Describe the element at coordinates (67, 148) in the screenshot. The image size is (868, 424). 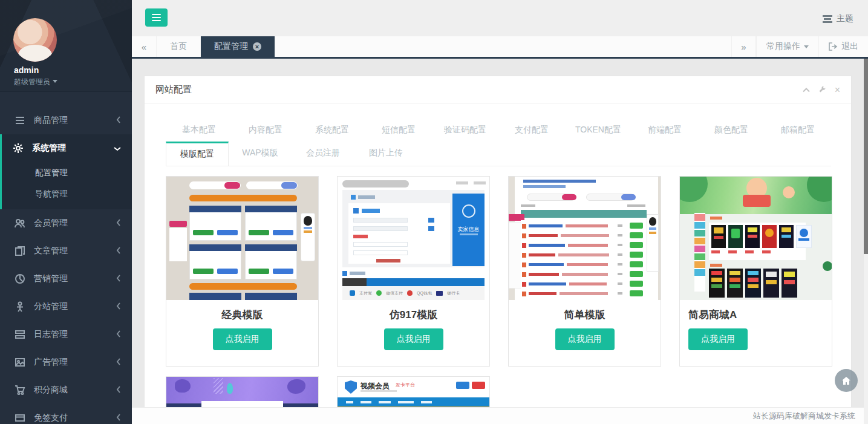
I see `sidebar-item-system: 系统管理` at that location.